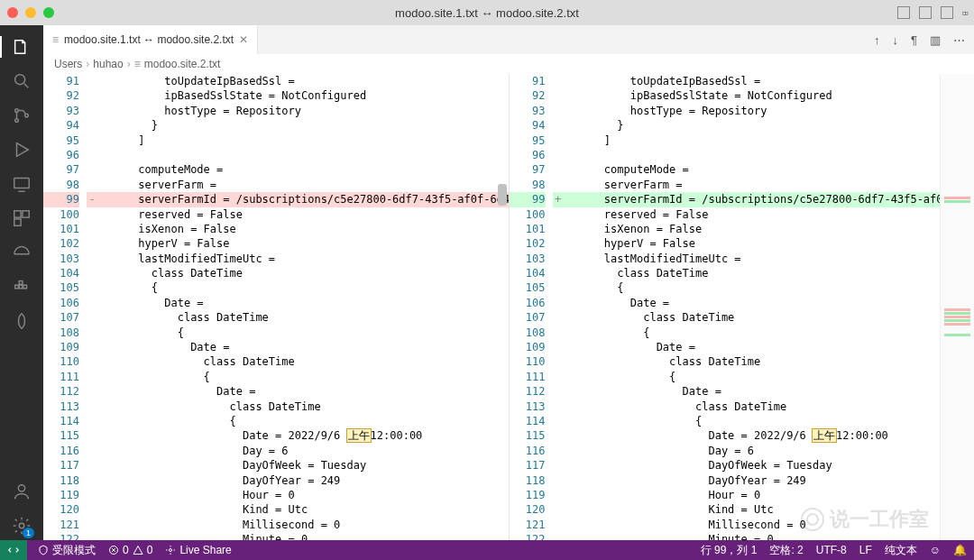 This screenshot has width=974, height=560. I want to click on breadcrumb-seg: modoo.site.2.txt, so click(182, 64).